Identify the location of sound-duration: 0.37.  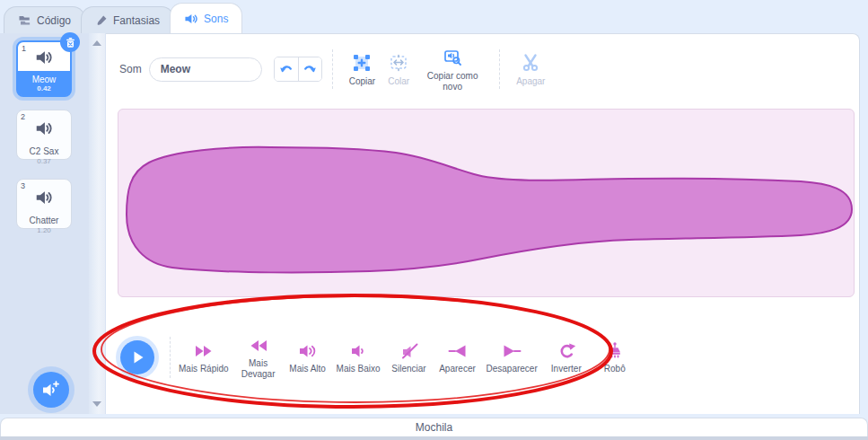
(44, 162).